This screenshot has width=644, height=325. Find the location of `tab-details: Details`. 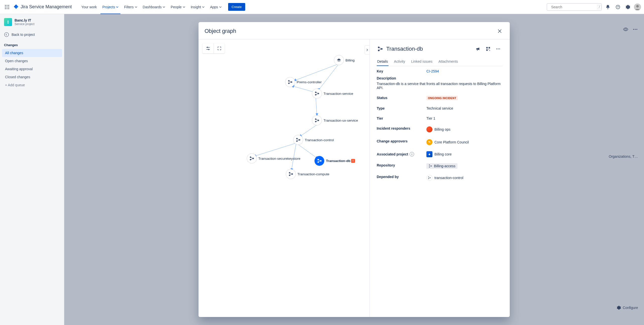

tab-details: Details is located at coordinates (382, 62).